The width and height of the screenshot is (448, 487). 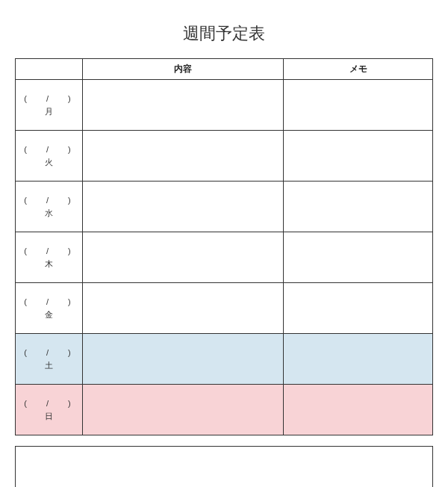 I want to click on header-day, so click(x=49, y=69).